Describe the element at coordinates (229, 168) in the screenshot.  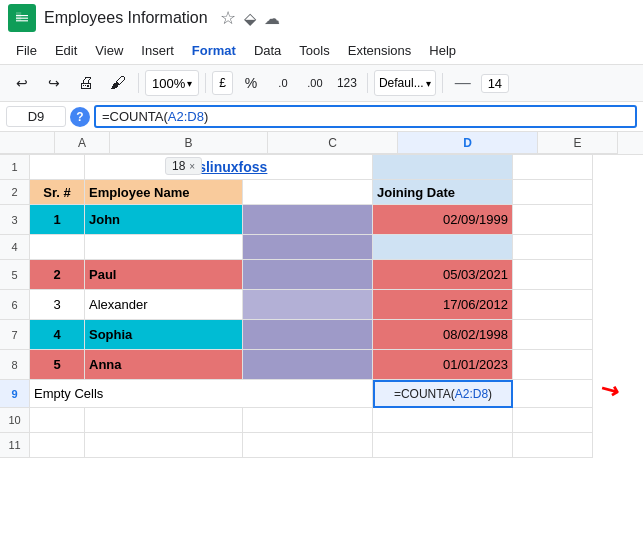
I see `cell-b1: itslinuxfoss 18 ×` at that location.